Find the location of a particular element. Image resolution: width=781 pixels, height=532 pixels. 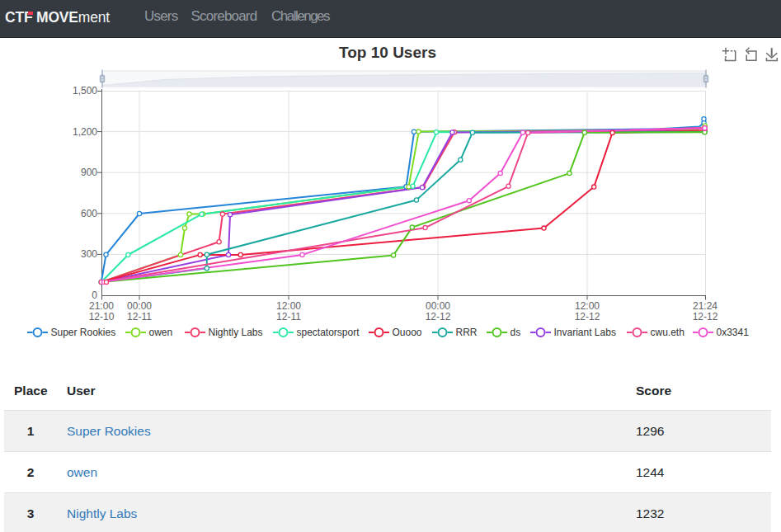

svg-text: Top 10 Users is located at coordinates (388, 53).